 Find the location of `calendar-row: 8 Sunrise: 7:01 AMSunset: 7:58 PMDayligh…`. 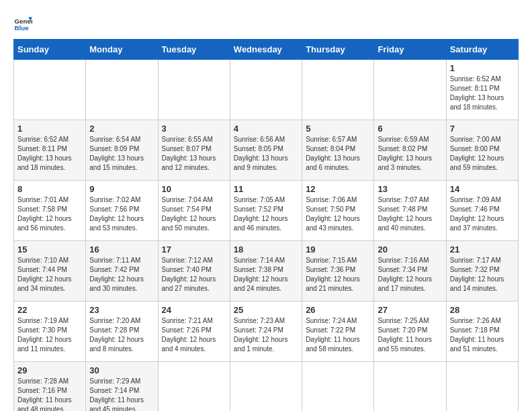

calendar-row: 8 Sunrise: 7:01 AMSunset: 7:58 PMDayligh… is located at coordinates (266, 211).